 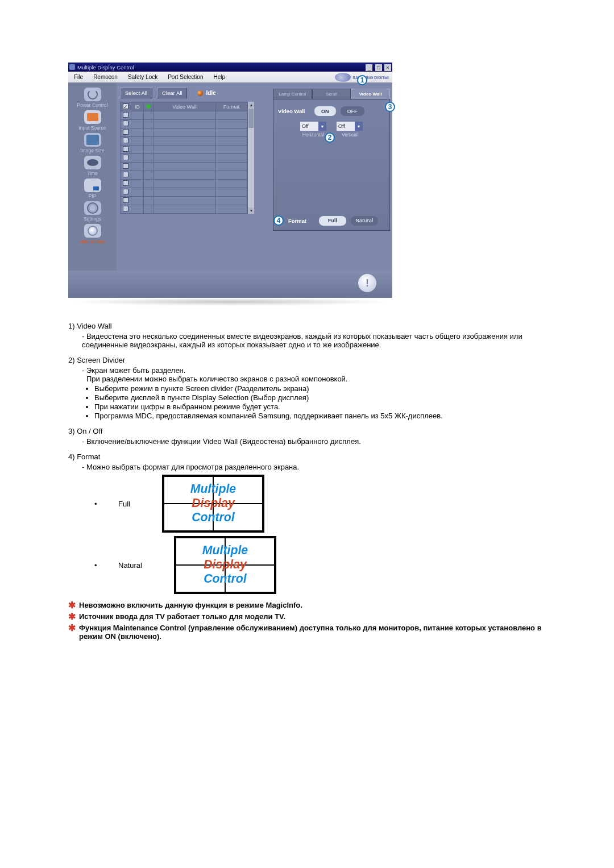 I want to click on settings-icon, so click(x=93, y=208).